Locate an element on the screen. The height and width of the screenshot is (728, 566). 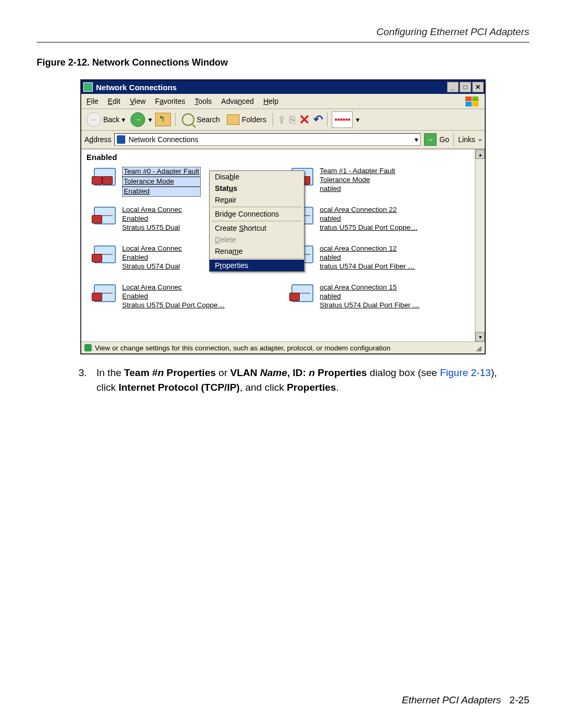
connection-lac-left-3: Local Area Connec Enabled Stratus U575 D… is located at coordinates (184, 302).